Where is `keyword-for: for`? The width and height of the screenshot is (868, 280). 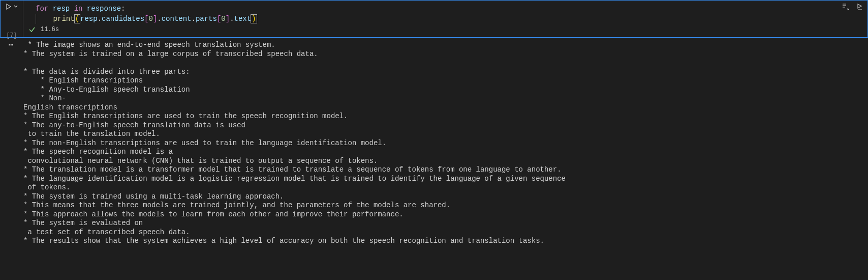 keyword-for: for is located at coordinates (42, 9).